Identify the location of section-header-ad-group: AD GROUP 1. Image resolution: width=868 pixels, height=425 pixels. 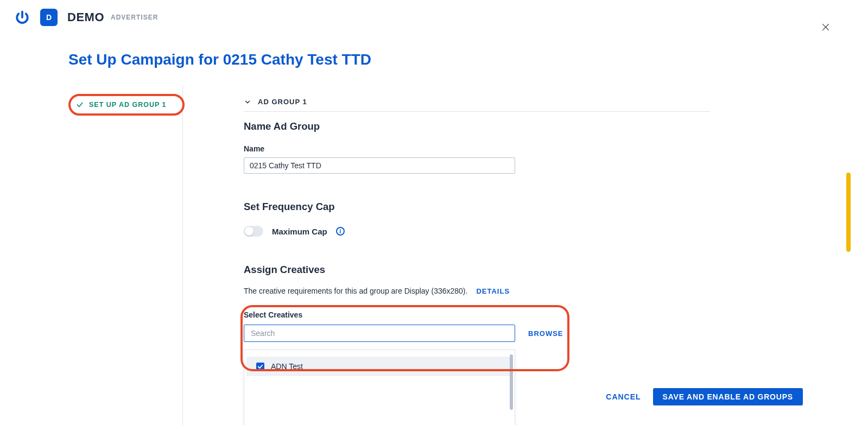
(477, 105).